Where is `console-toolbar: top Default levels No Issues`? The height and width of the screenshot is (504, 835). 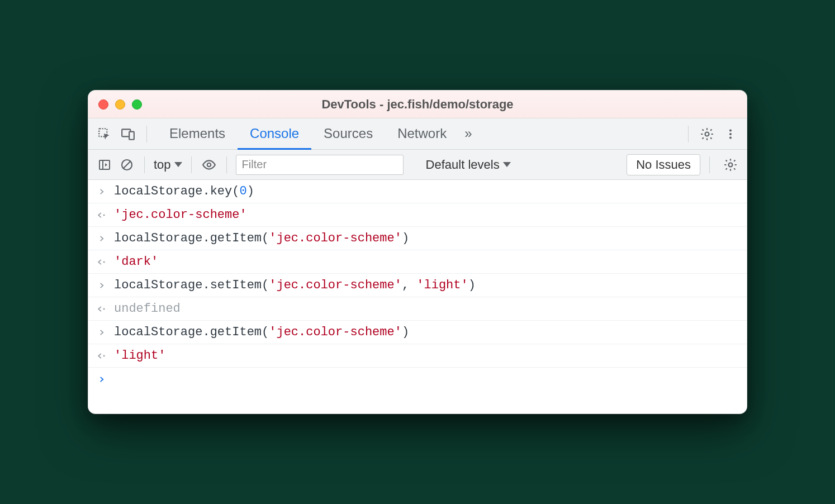 console-toolbar: top Default levels No Issues is located at coordinates (417, 165).